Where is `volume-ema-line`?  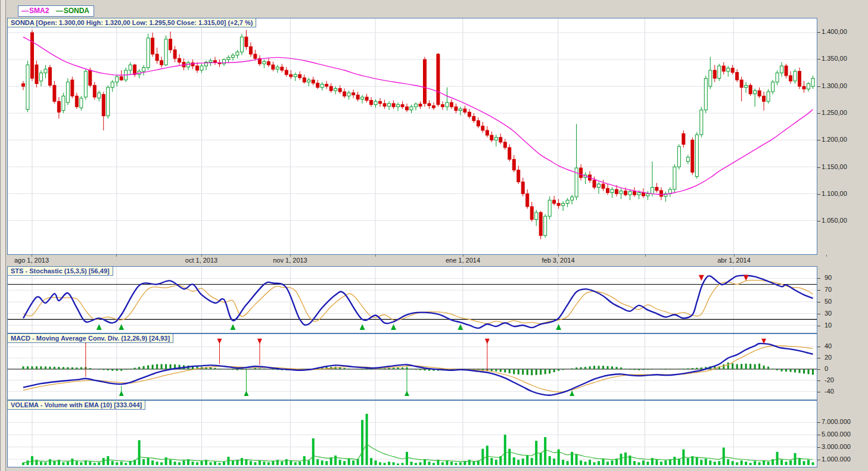
volume-ema-line is located at coordinates (418, 454).